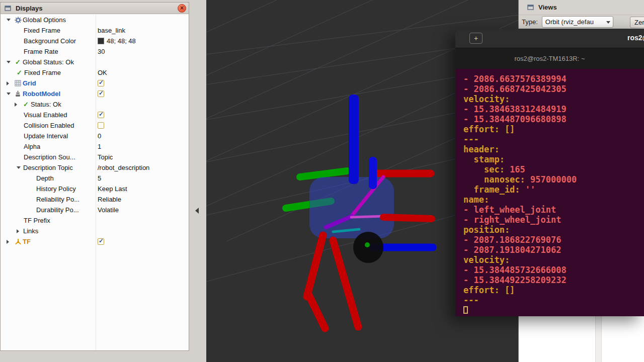  I want to click on views-titlebar: Views, so click(582, 8).